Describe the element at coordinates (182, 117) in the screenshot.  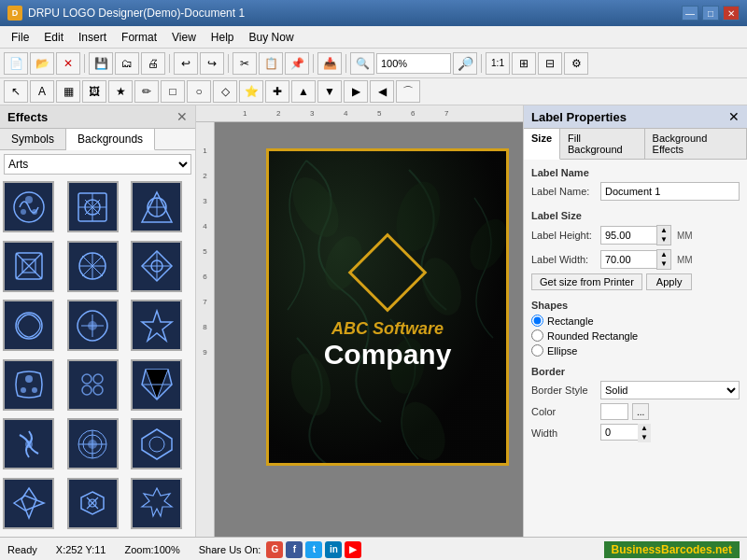
I see `effects-panel-close: ✕` at that location.